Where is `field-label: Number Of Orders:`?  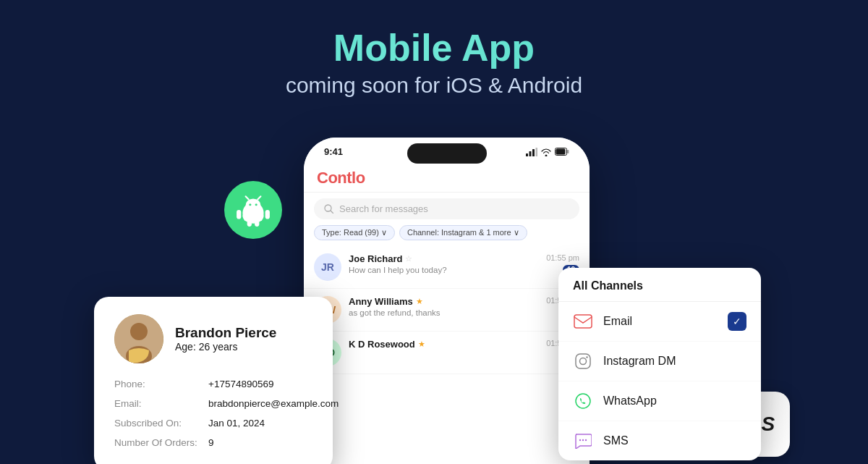 field-label: Number Of Orders: is located at coordinates (161, 443).